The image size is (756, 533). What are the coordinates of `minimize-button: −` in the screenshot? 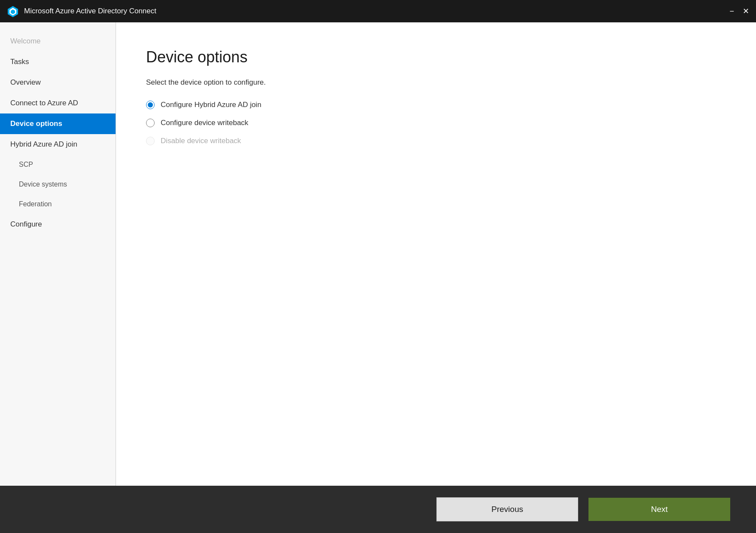 It's located at (732, 11).